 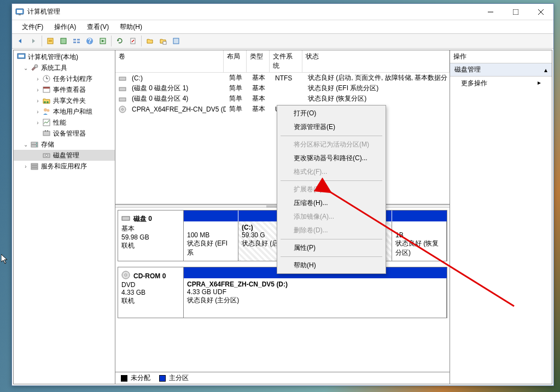 What do you see at coordinates (65, 166) in the screenshot?
I see `tree-services: › 服务和应用程序` at bounding box center [65, 166].